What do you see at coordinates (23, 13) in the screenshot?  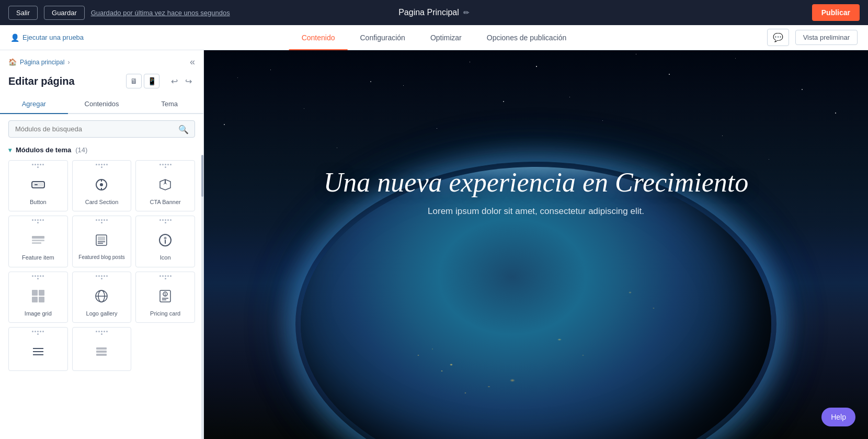 I see `salir-button: Salir` at bounding box center [23, 13].